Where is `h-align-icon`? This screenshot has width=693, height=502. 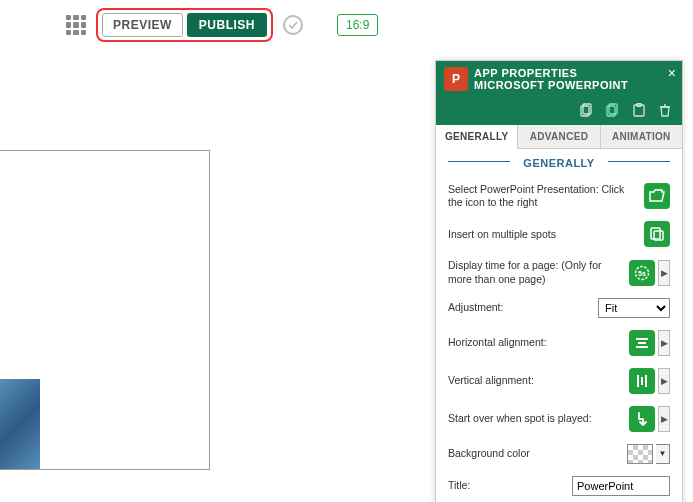 h-align-icon is located at coordinates (642, 343).